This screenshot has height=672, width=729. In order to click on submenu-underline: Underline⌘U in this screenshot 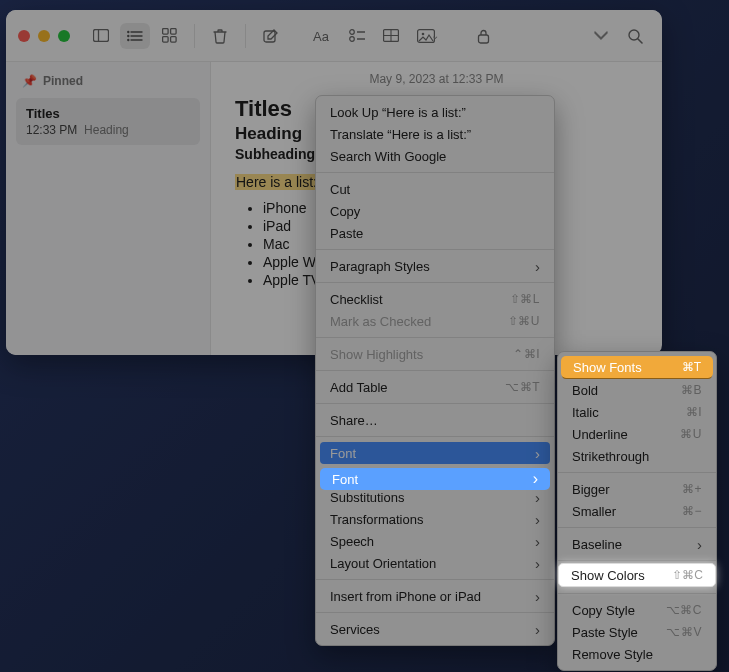, I will do `click(637, 434)`.